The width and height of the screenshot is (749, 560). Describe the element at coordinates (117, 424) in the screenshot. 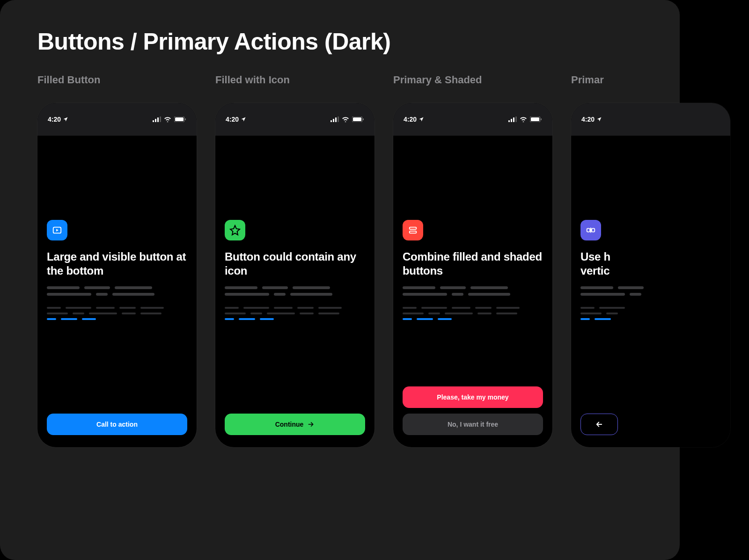

I see `button-label: Call to action` at that location.